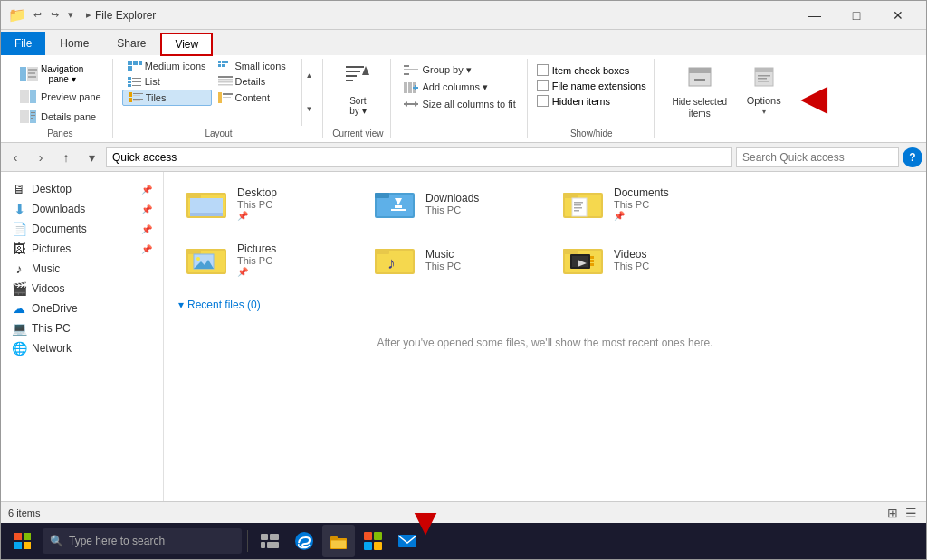  What do you see at coordinates (592, 101) in the screenshot?
I see `hidden-items-label: Hidden items` at bounding box center [592, 101].